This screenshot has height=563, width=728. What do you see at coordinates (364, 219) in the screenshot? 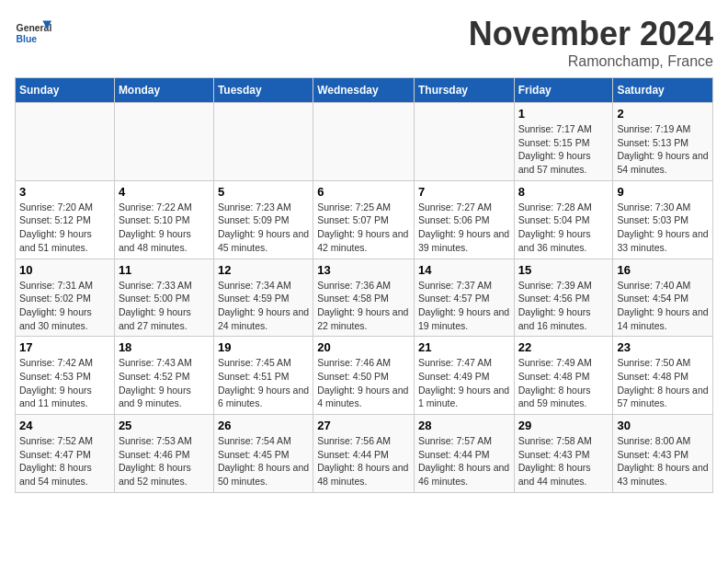
I see `calendar-cell: 6Sunrise: 7:25 AM Sunset: 5:07 PM Daylig…` at bounding box center [364, 219].